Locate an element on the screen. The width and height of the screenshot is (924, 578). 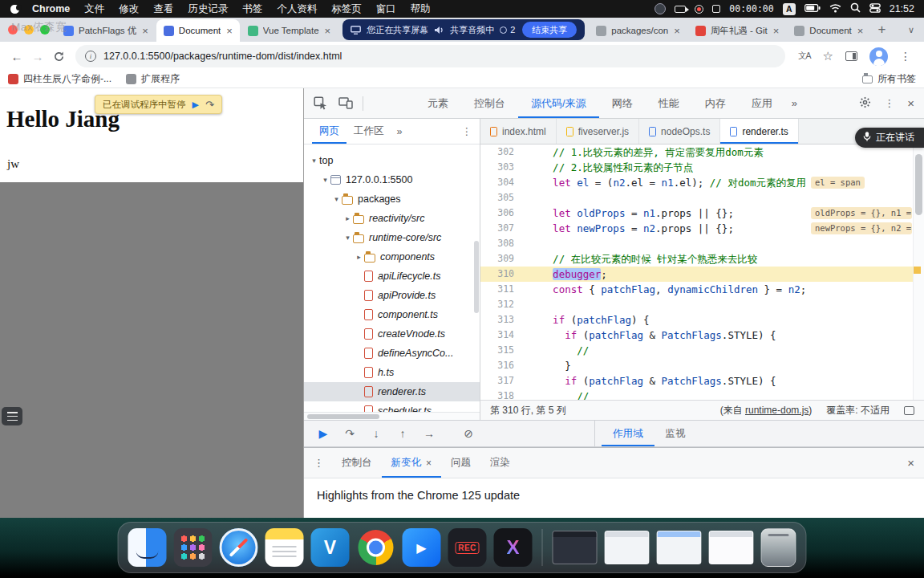
close-window-button is located at coordinates (13, 30).